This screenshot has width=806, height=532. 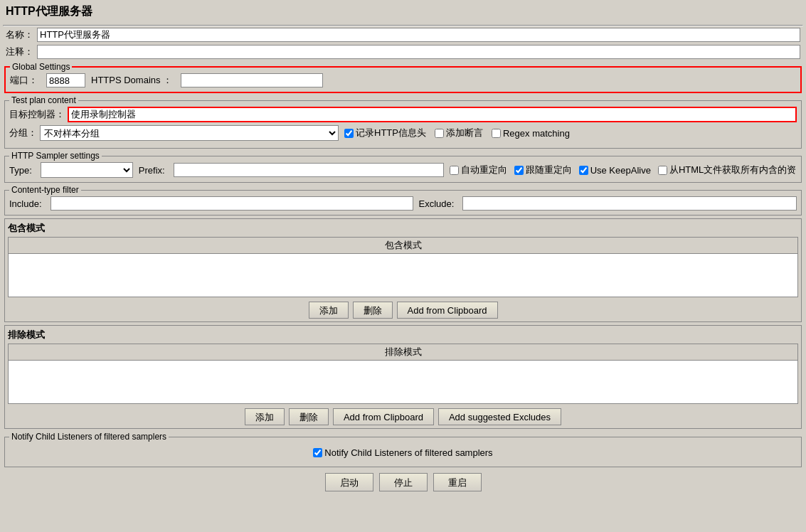 I want to click on group-label: 分组：, so click(x=23, y=133).